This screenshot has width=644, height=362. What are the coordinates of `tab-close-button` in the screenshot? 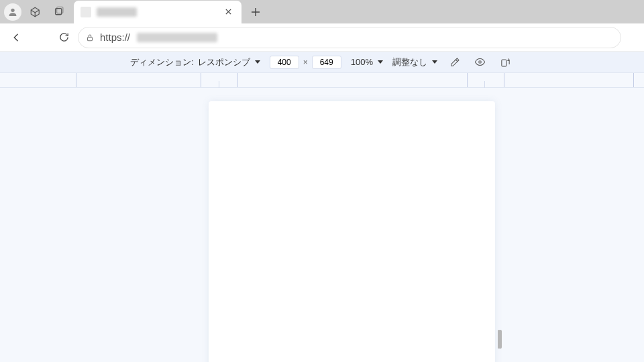 It's located at (228, 12).